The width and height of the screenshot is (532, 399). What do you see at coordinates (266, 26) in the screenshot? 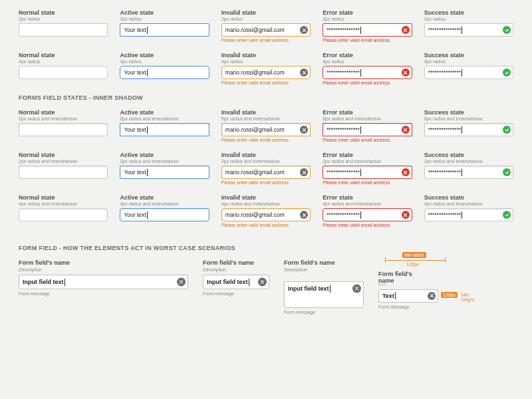
I see `states-row-2px: Normal state 2px radius Active state 2px…` at bounding box center [266, 26].